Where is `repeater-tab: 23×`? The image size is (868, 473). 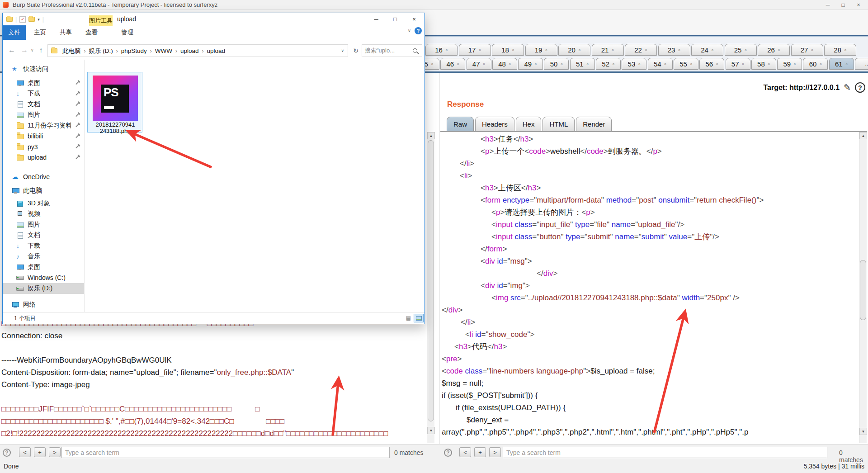 repeater-tab: 23× is located at coordinates (675, 50).